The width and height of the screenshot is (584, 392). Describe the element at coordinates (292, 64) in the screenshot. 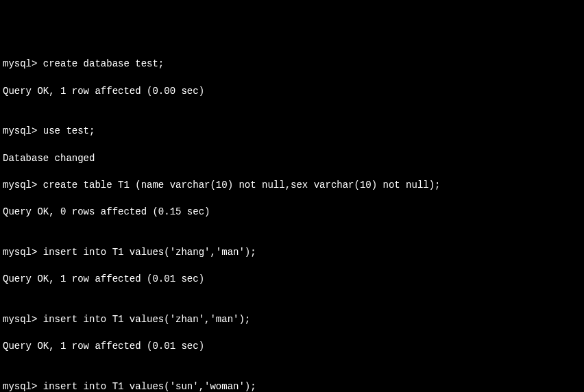

I see `terminal-line: mysql> create database test;` at that location.